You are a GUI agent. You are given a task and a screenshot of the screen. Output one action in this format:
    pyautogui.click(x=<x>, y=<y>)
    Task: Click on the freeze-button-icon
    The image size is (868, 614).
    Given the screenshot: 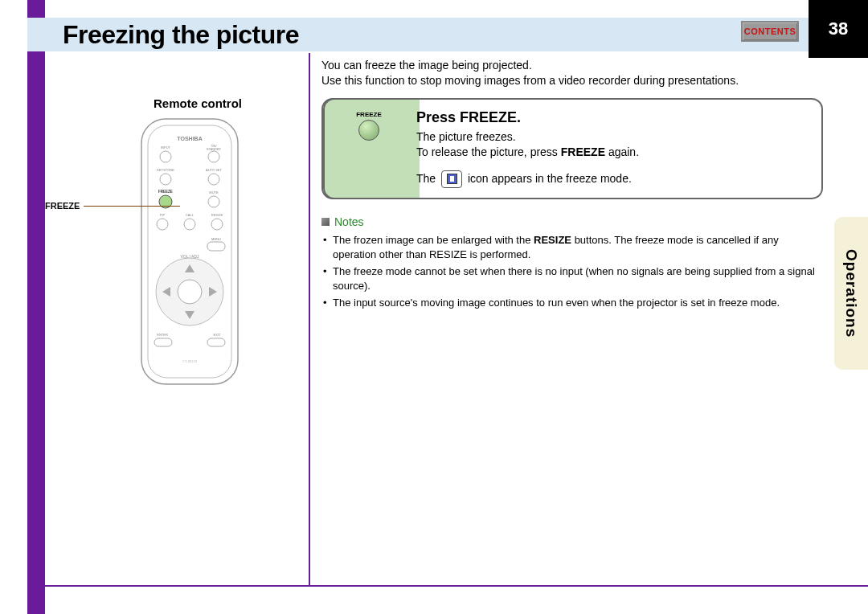 What is the action you would take?
    pyautogui.click(x=369, y=130)
    